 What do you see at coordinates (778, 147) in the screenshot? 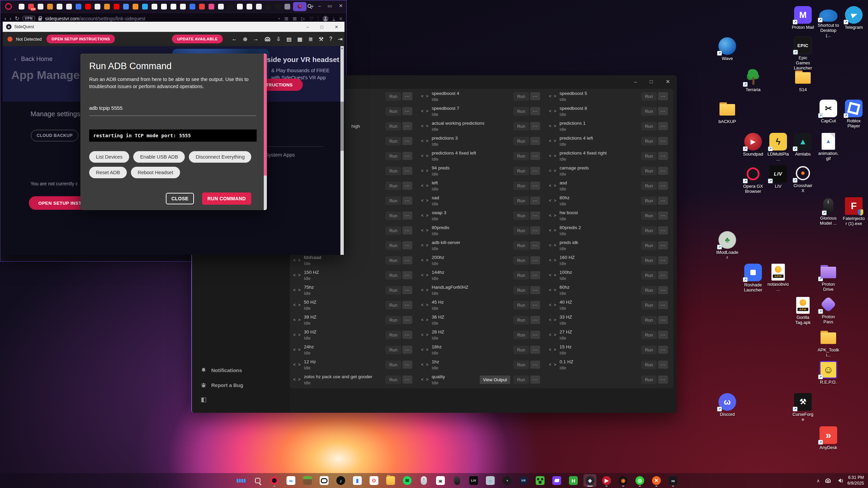
I see `desktop-icon-ldmultipla: ϟ↗ LDMultiPla...` at bounding box center [778, 147].